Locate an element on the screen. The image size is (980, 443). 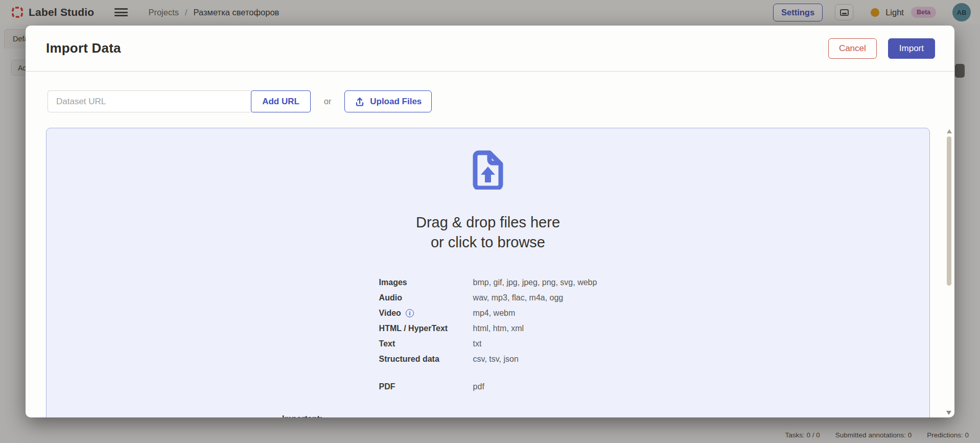
format-label: HTML / HyperText is located at coordinates (426, 329).